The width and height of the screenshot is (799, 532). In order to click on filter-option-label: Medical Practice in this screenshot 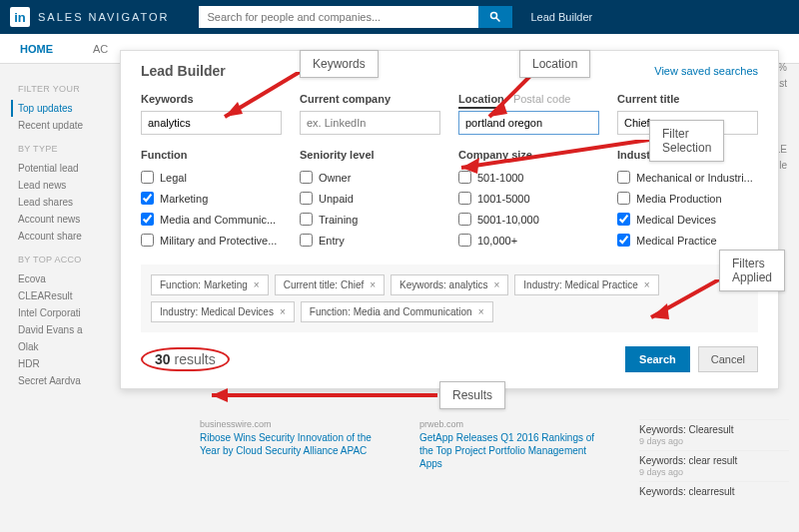, I will do `click(677, 241)`.